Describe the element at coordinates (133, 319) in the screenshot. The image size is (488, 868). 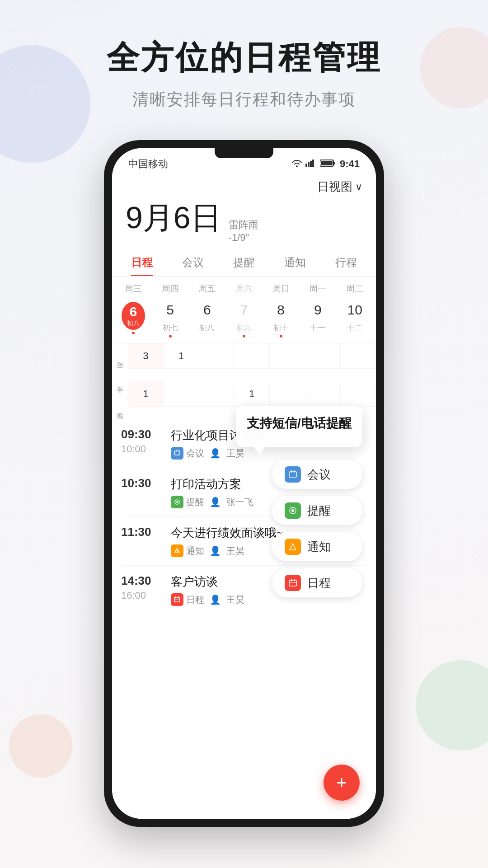
I see `date-cell-6-active: 6 初八` at that location.